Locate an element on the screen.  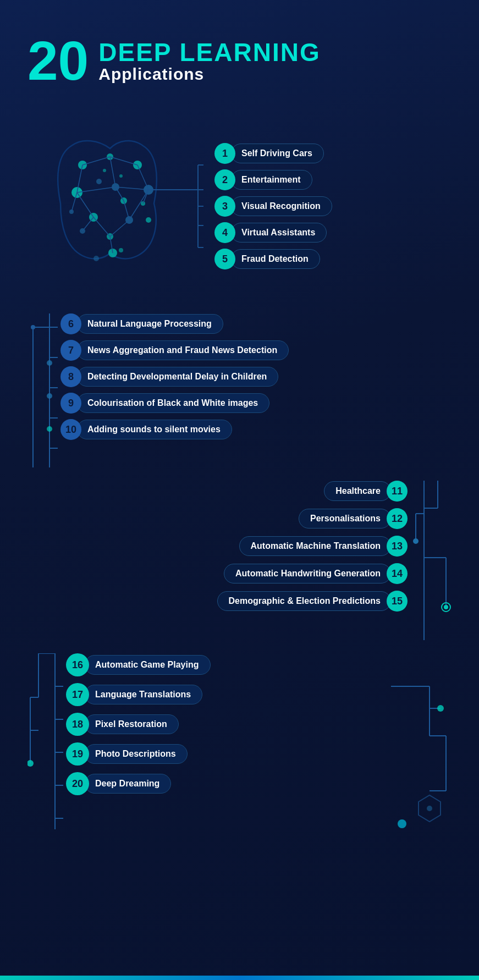
item-number: 4 is located at coordinates (225, 233).